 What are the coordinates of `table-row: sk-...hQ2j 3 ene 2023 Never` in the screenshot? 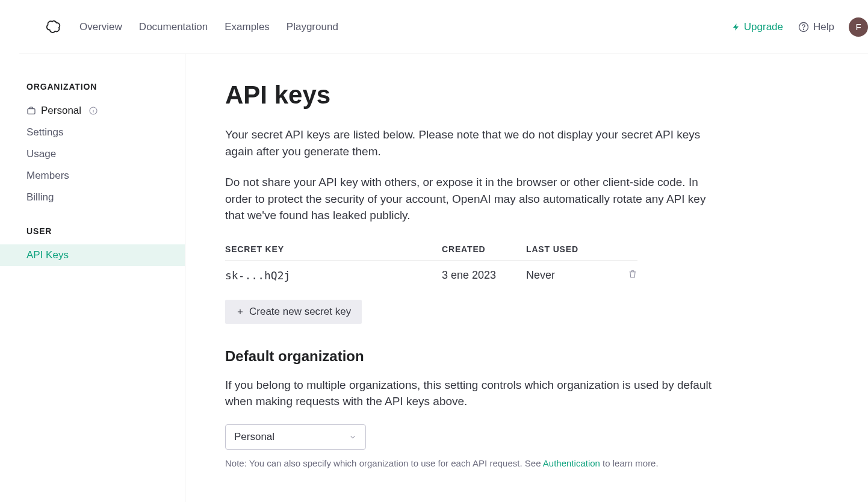 It's located at (431, 275).